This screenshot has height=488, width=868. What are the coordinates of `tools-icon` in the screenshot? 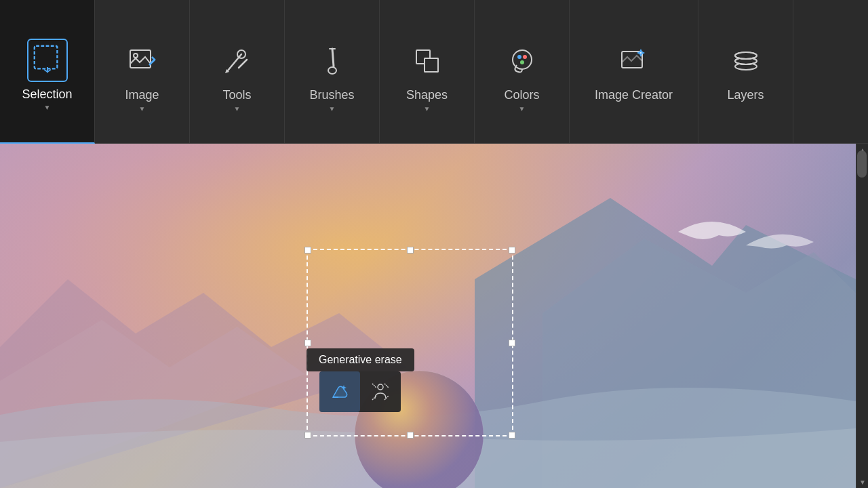 It's located at (237, 61).